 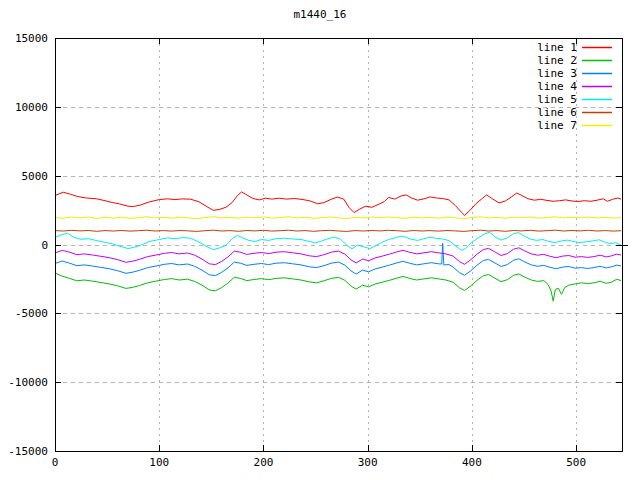 I want to click on y-tick-label: 10000, so click(x=32, y=108).